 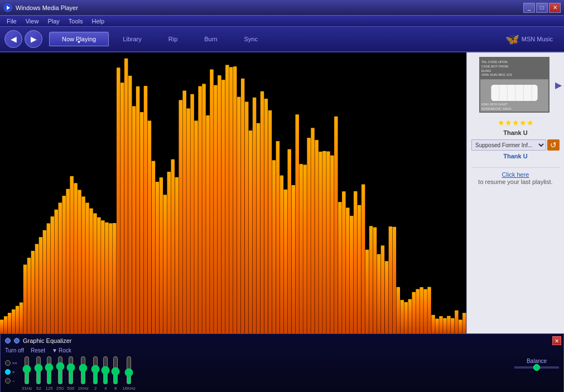 What do you see at coordinates (537, 367) in the screenshot?
I see `balance-slider` at bounding box center [537, 367].